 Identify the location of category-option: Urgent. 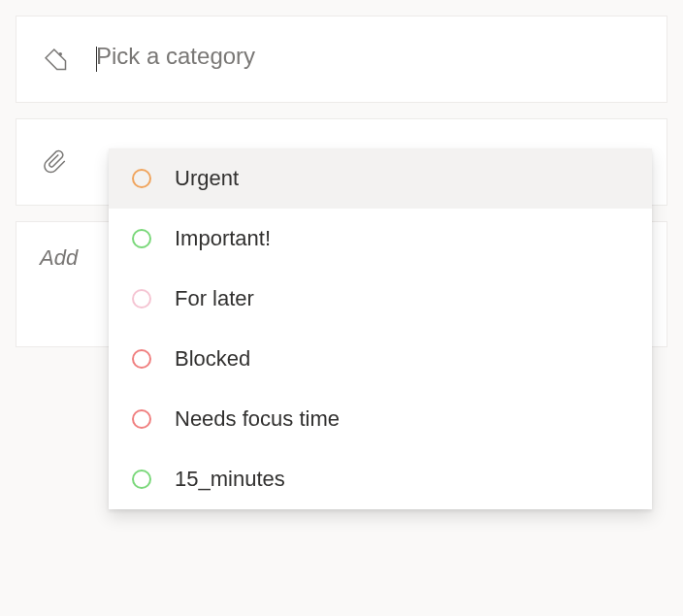
(380, 178).